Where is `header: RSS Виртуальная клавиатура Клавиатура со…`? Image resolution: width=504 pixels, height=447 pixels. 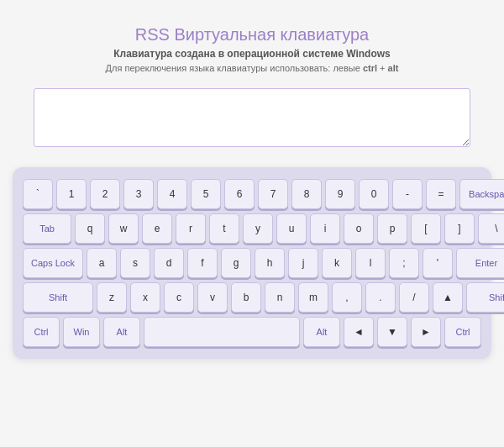 header: RSS Виртуальная клавиатура Клавиатура со… is located at coordinates (252, 49).